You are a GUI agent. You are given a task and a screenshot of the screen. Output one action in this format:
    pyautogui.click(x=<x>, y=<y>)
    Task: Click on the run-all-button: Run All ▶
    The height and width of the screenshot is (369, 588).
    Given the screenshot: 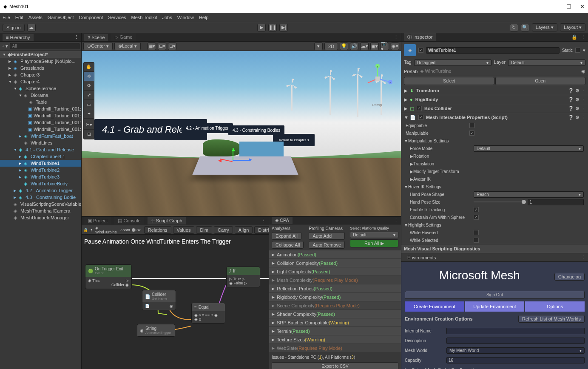 What is the action you would take?
    pyautogui.click(x=374, y=243)
    